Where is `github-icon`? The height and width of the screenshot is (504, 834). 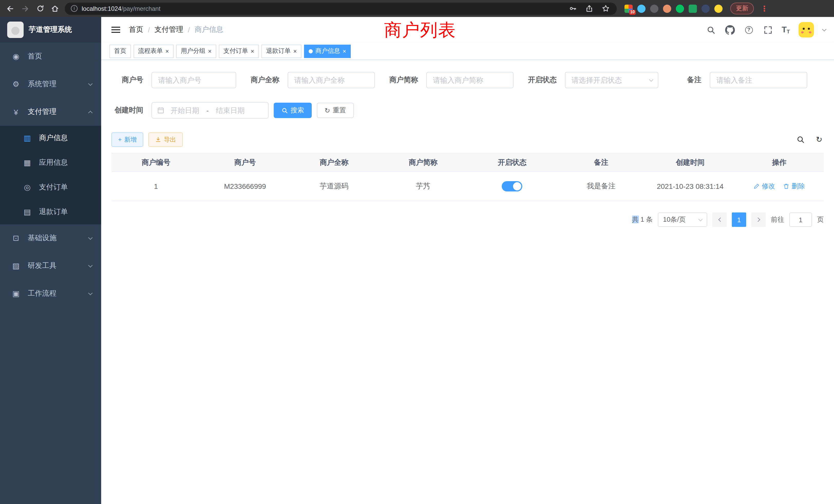
github-icon is located at coordinates (730, 30).